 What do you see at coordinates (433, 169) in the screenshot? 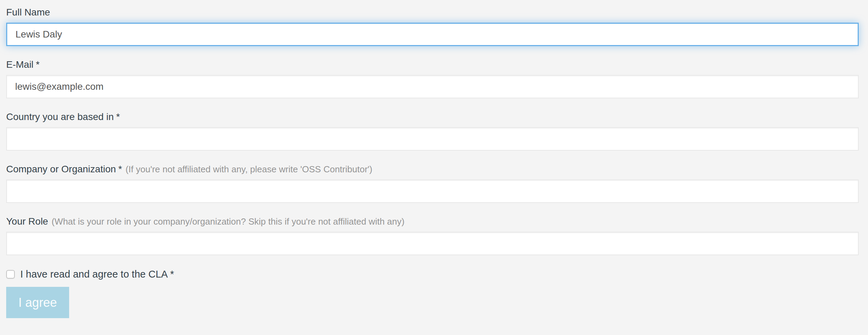
I see `company-label: Company or Organization*(If you're not a…` at bounding box center [433, 169].